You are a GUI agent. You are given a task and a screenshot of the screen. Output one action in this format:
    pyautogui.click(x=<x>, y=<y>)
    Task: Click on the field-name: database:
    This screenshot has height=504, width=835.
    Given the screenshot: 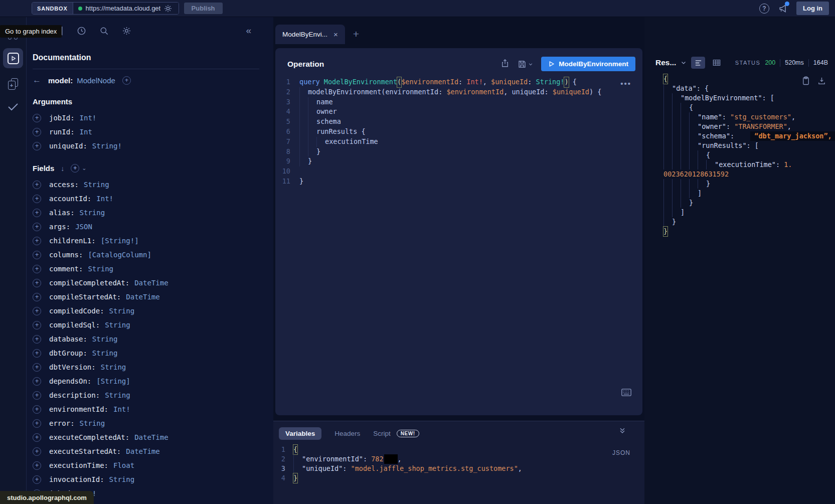 What is the action you would take?
    pyautogui.click(x=68, y=339)
    